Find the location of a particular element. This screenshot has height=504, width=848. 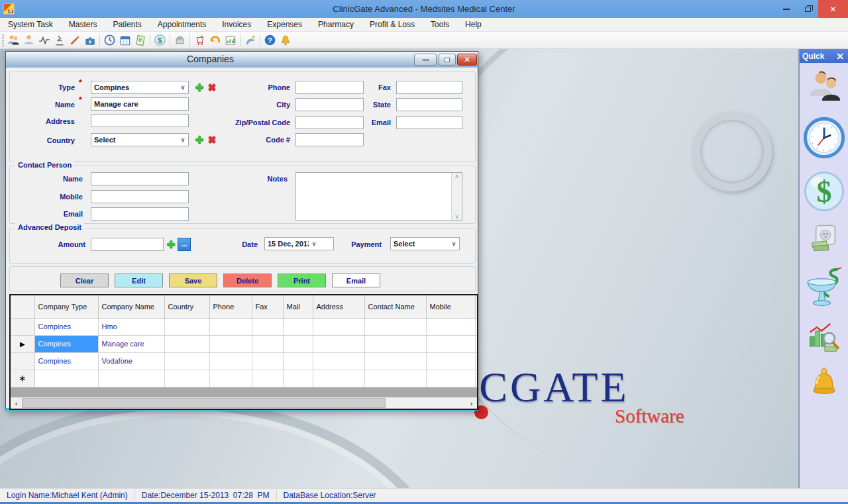

country-combobox: Select∨ is located at coordinates (140, 140).